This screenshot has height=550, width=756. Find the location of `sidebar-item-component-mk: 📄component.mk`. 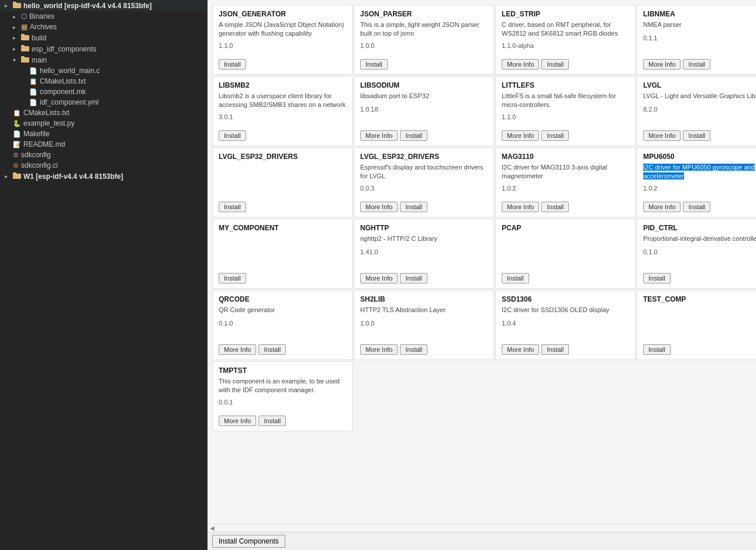

sidebar-item-component-mk: 📄component.mk is located at coordinates (103, 92).